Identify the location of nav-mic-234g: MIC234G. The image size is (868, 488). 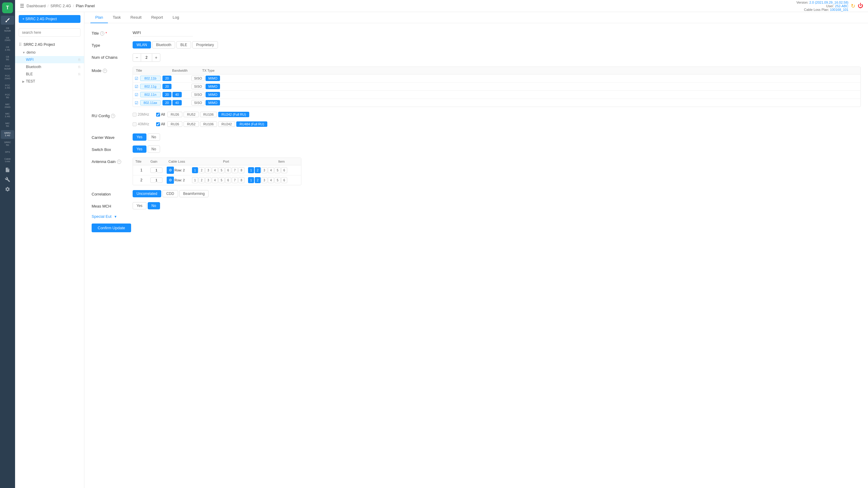
(7, 106).